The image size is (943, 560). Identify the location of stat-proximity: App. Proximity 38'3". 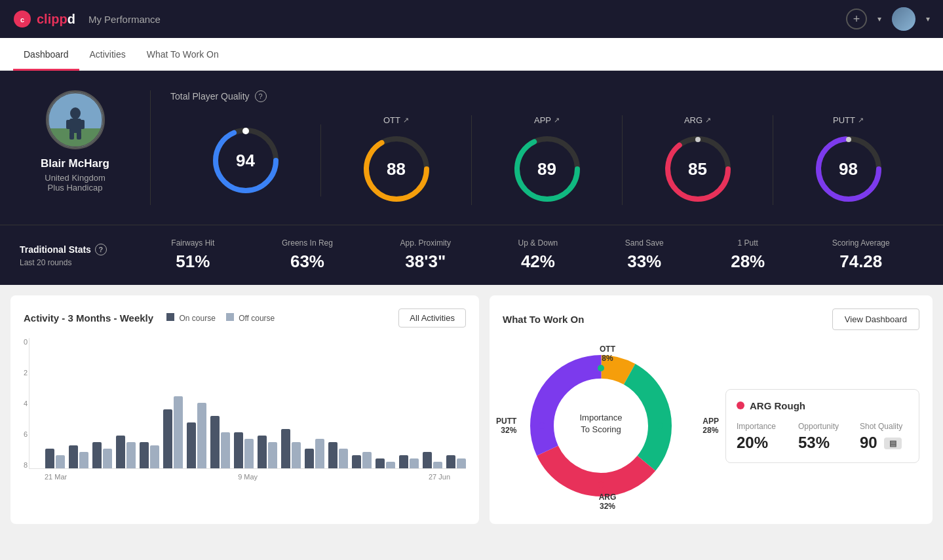
(426, 255).